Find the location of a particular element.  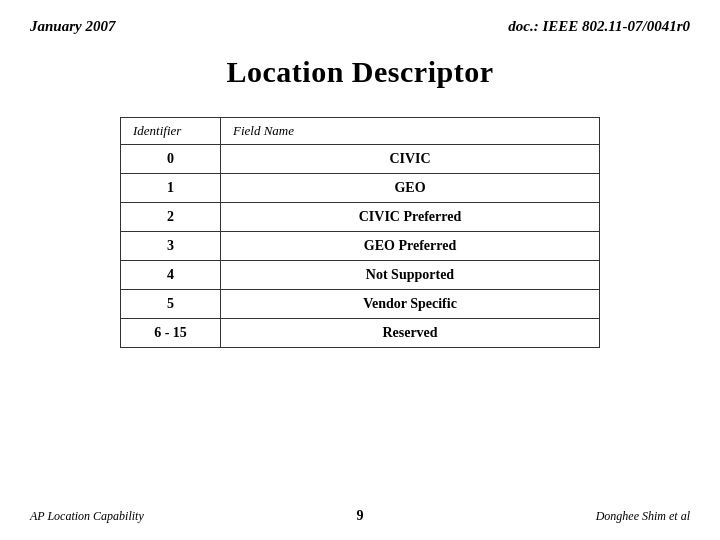

table-row: 3GEO Preferred is located at coordinates (360, 246).